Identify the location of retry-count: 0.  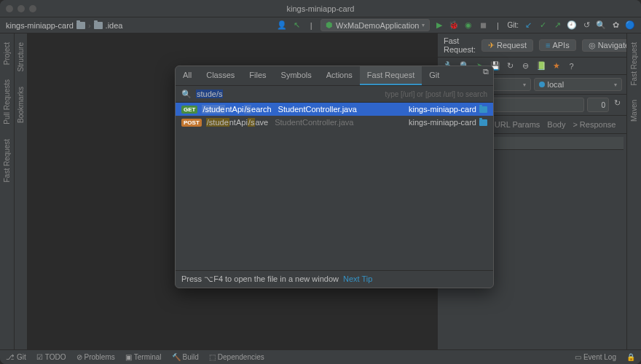
(598, 105).